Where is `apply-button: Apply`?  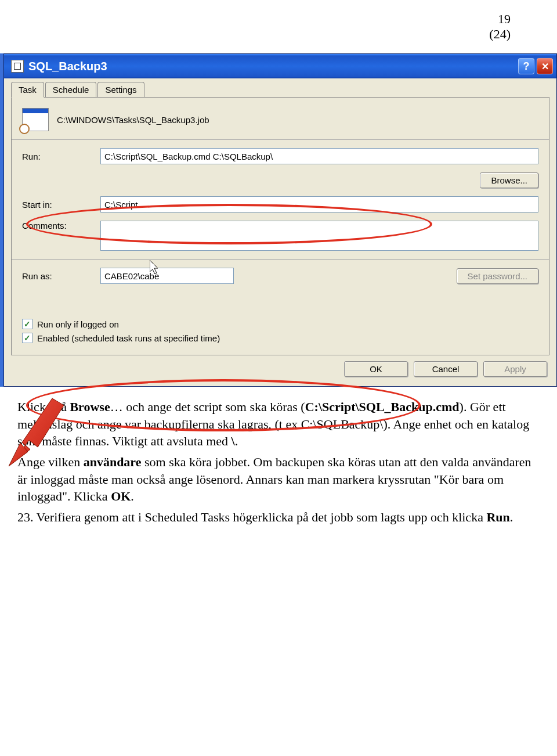 apply-button: Apply is located at coordinates (515, 369).